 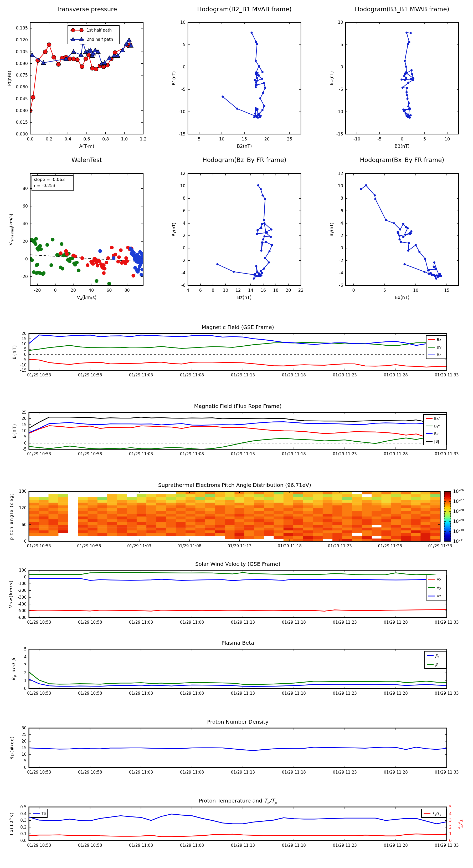 What do you see at coordinates (236, 506) in the screenshot?
I see `chart-pitch-angle-spectrogram` at bounding box center [236, 506].